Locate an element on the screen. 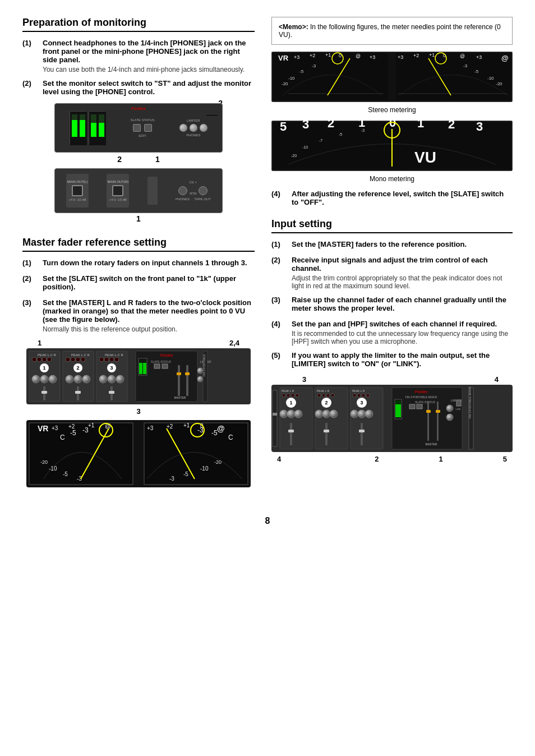 The width and height of the screenshot is (535, 756). input-bottom-callouts: 4 2 1 5 is located at coordinates (392, 459).